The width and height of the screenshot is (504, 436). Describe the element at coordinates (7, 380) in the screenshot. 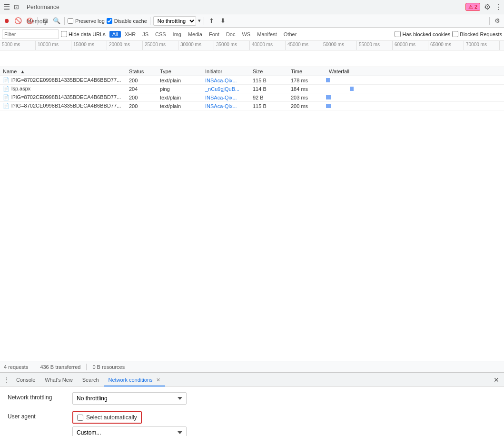

I see `bottom-panel-menu: ⋮` at that location.